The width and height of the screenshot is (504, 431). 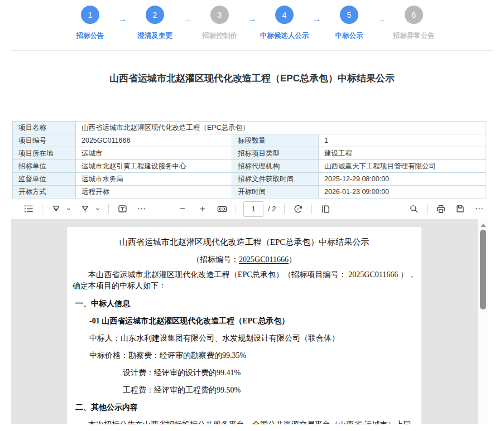 I want to click on page-title: 山西省运城市北赵灌区现代化改造工程（EPC总承包）中标结果公示, so click(x=252, y=78).